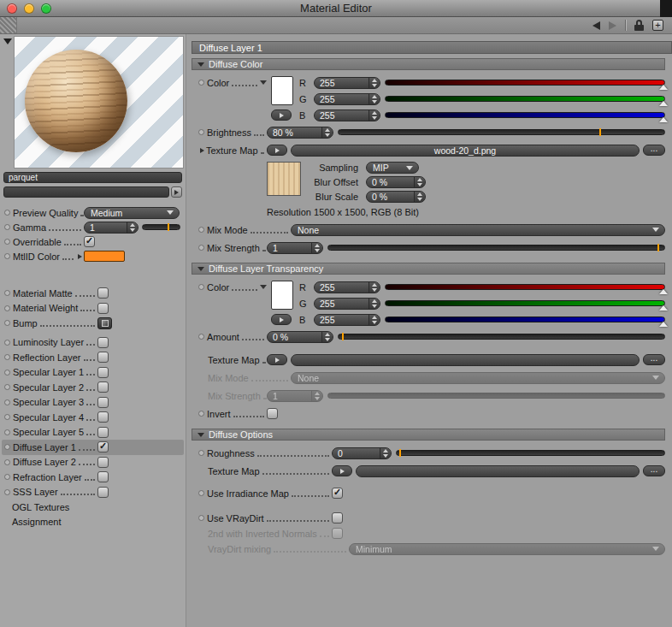  Describe the element at coordinates (46, 9) in the screenshot. I see `zoom-button` at that location.